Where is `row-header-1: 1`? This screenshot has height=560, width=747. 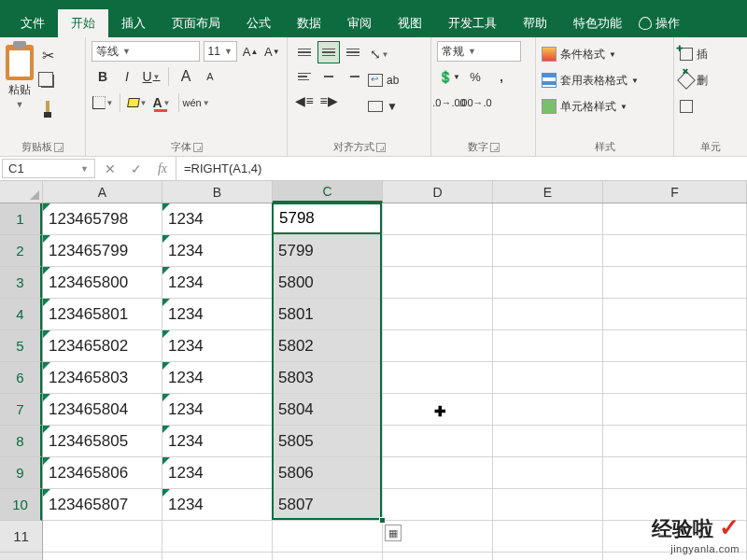
row-header-1: 1 is located at coordinates (21, 219).